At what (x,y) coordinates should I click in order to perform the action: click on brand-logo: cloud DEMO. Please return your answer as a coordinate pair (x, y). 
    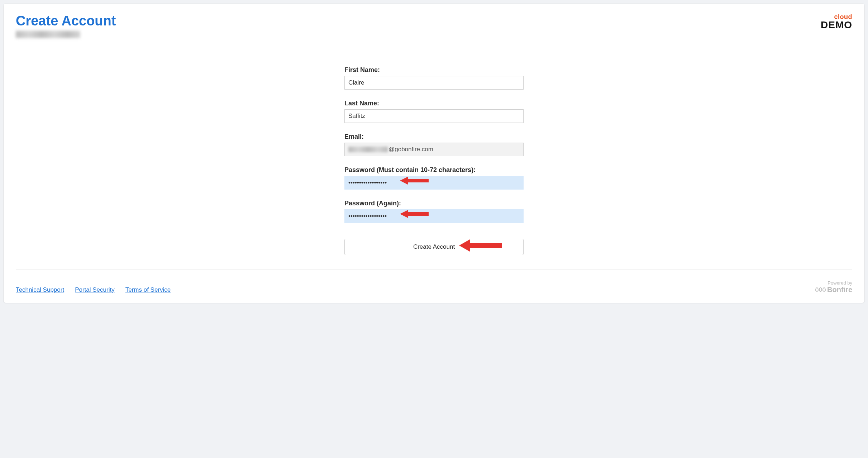
    Looking at the image, I should click on (836, 22).